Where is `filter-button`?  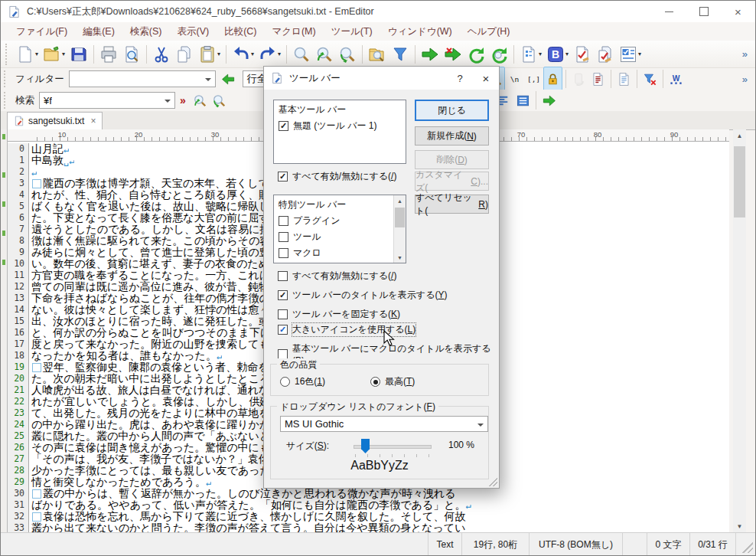
filter-button is located at coordinates (400, 54).